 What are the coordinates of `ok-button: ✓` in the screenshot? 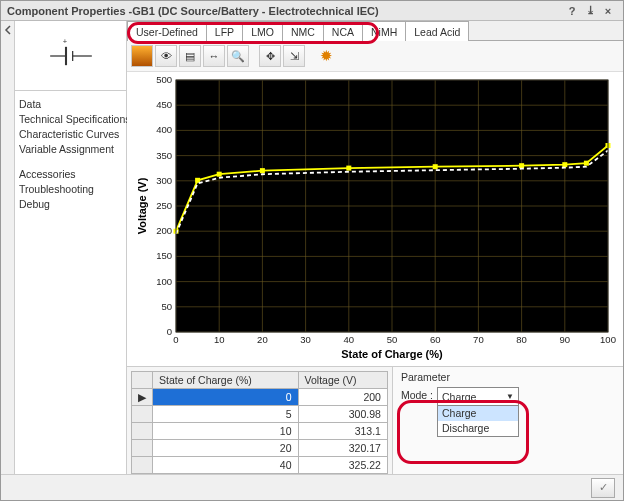 It's located at (603, 488).